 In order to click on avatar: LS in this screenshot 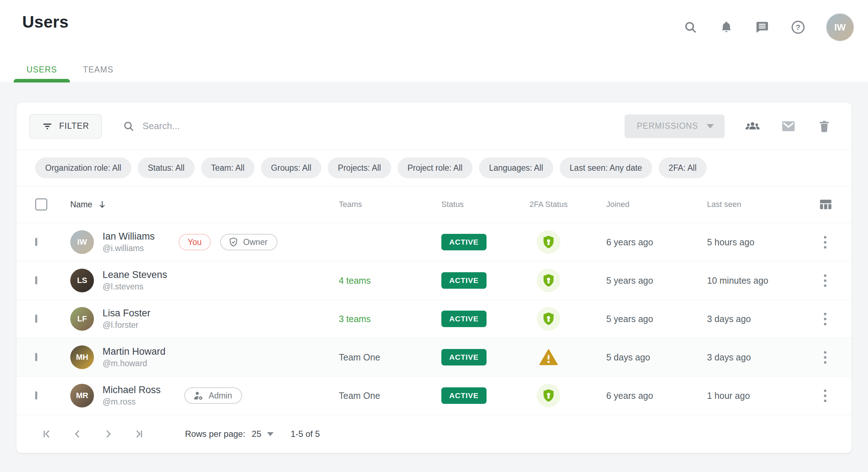, I will do `click(82, 280)`.